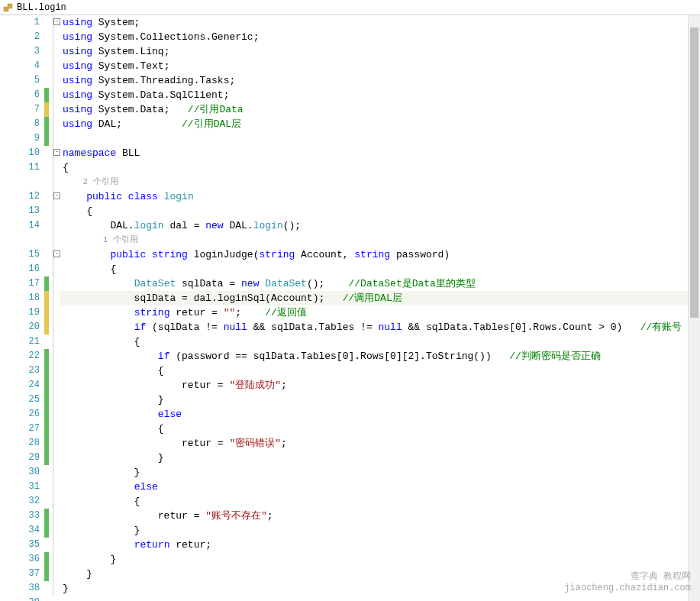 The height and width of the screenshot is (601, 700). I want to click on watermark: 查字典 教程网 jiaocheng.chazidian.com, so click(627, 583).